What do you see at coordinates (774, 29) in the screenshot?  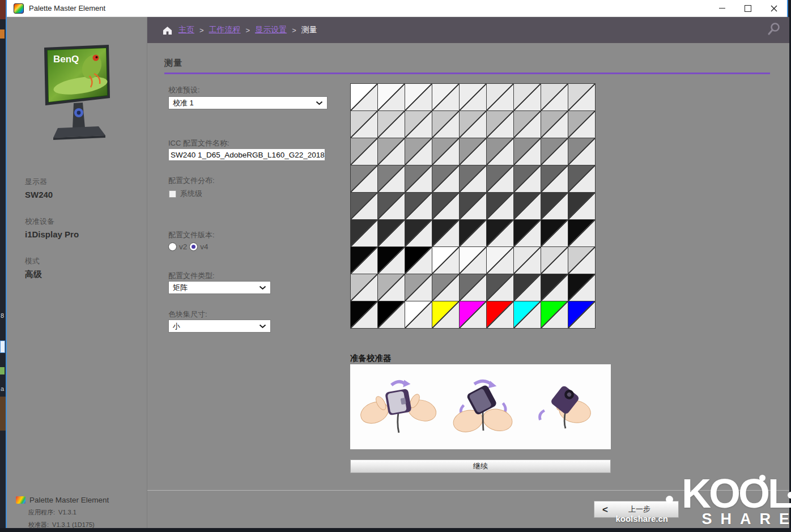 I see `search-icon` at bounding box center [774, 29].